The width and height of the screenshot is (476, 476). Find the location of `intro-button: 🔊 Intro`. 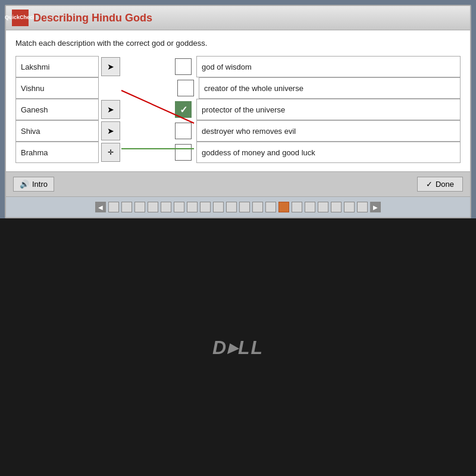

intro-button: 🔊 Intro is located at coordinates (33, 184).